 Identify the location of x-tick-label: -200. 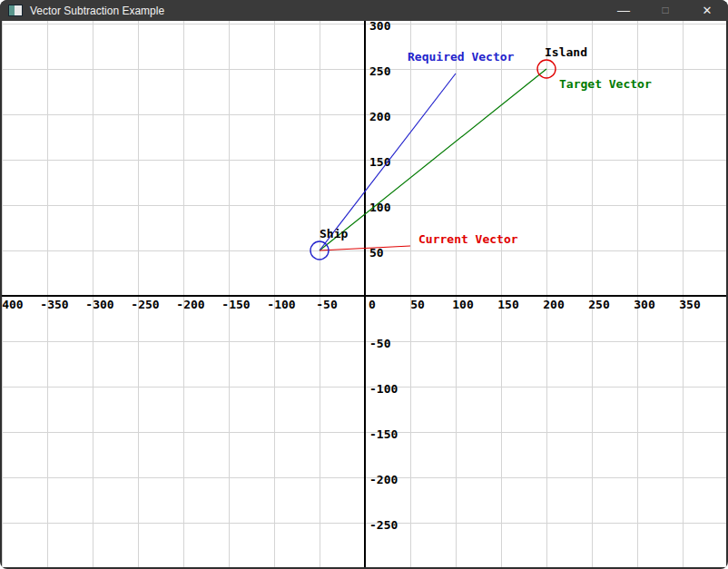
(191, 305).